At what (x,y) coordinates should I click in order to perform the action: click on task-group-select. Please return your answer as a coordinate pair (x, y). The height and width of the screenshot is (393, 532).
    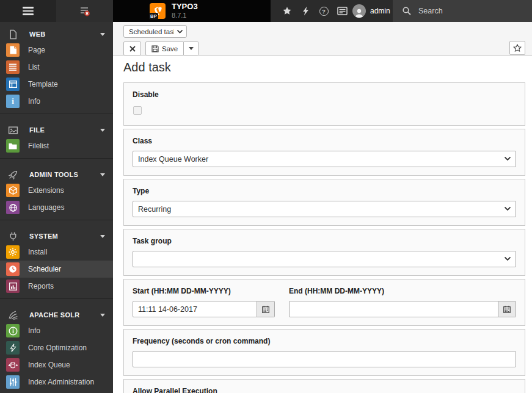
    Looking at the image, I should click on (324, 259).